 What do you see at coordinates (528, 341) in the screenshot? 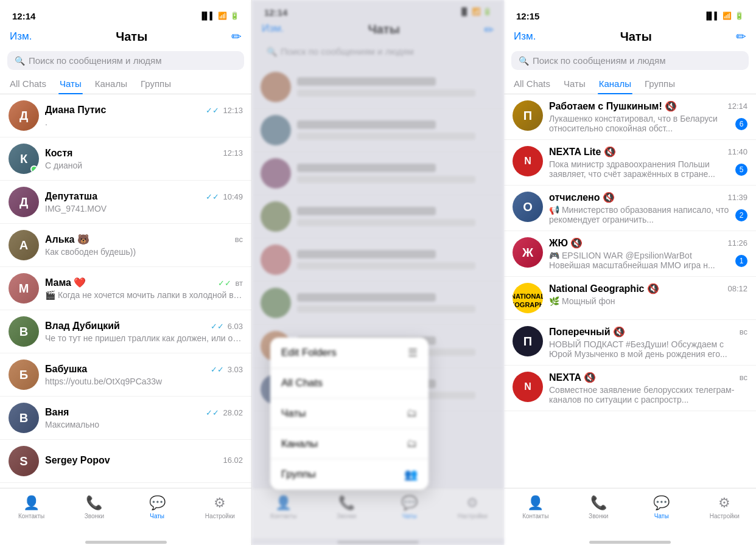
I see `avatar-pop: П` at bounding box center [528, 341].